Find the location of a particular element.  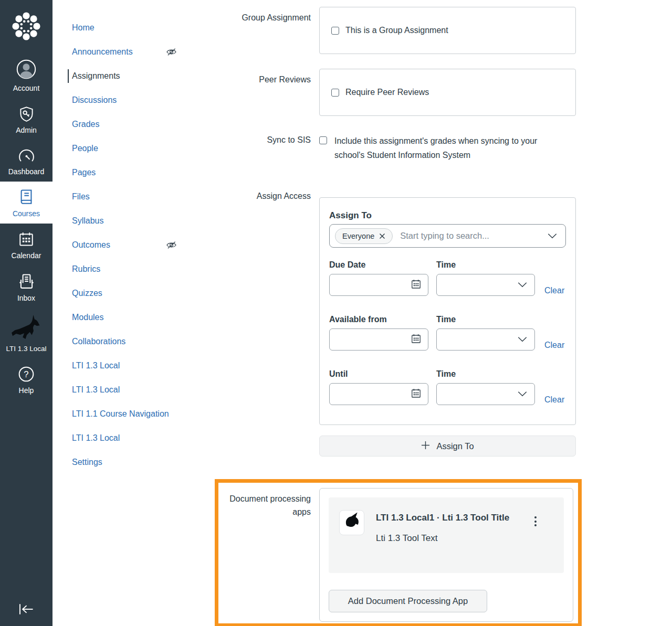

account-avatar-icon is located at coordinates (26, 69).